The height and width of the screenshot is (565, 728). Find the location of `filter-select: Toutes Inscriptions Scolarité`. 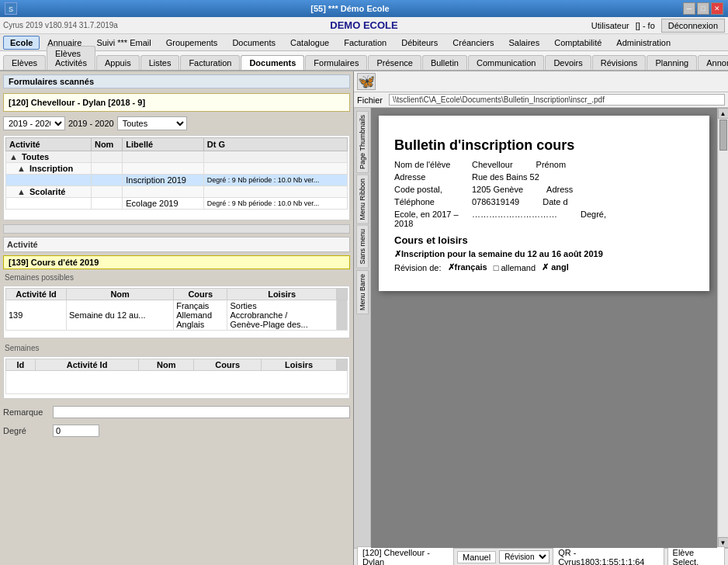

filter-select: Toutes Inscriptions Scolarité is located at coordinates (152, 123).